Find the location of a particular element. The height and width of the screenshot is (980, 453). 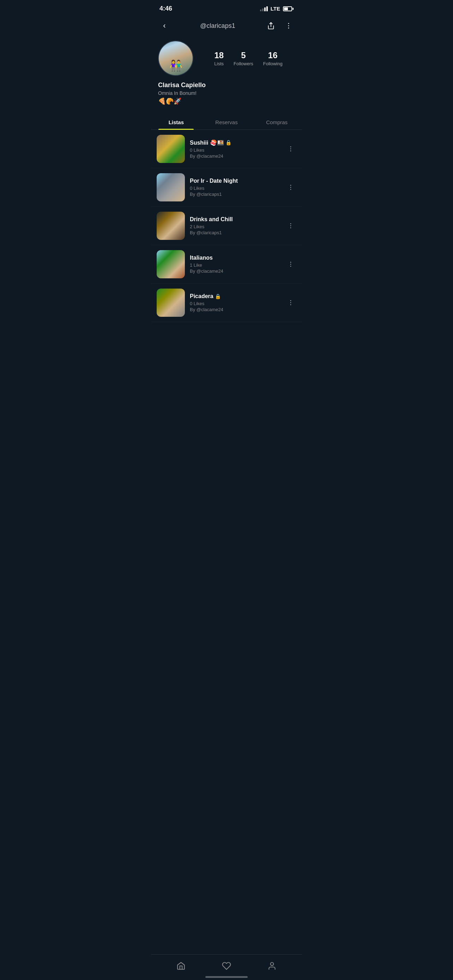

nav-actions is located at coordinates (280, 26).